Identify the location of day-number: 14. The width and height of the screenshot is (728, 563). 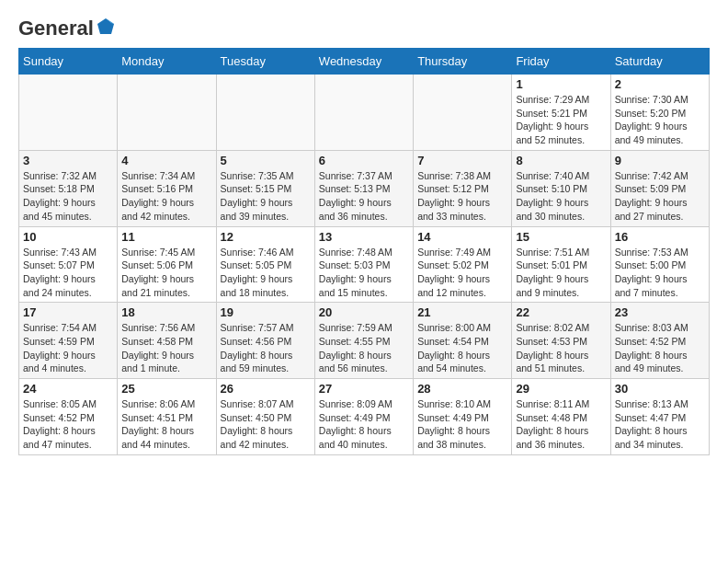
(462, 237).